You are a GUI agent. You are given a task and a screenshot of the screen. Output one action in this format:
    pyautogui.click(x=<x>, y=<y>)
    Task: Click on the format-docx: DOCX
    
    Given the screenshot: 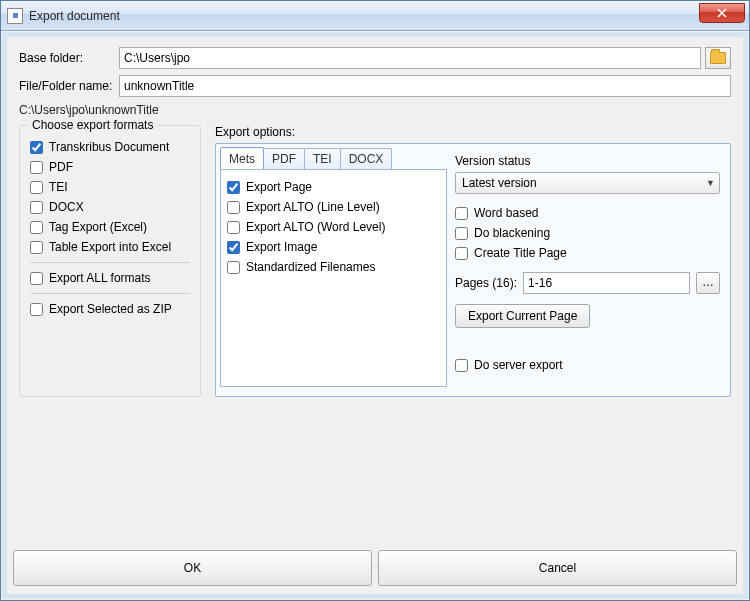 What is the action you would take?
    pyautogui.click(x=110, y=207)
    